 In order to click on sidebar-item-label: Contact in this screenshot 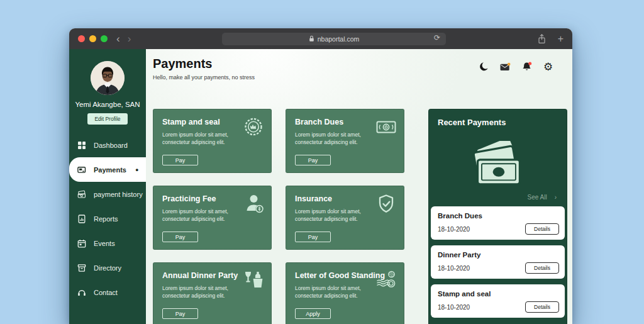, I will do `click(106, 293)`.